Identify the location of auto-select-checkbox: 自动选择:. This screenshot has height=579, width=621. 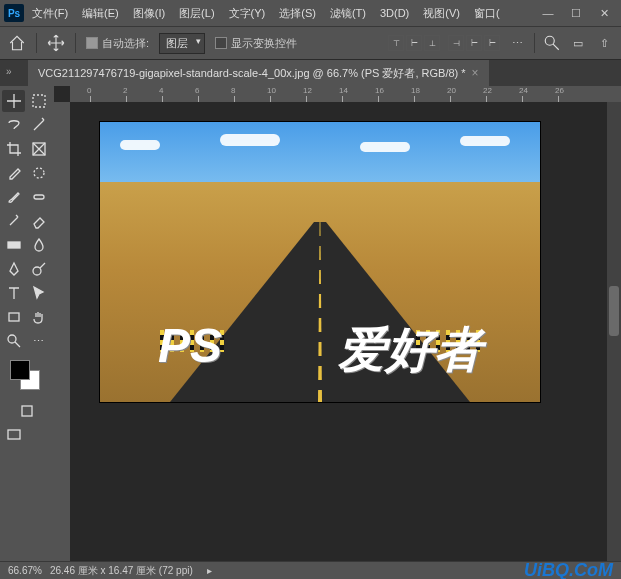
(118, 44).